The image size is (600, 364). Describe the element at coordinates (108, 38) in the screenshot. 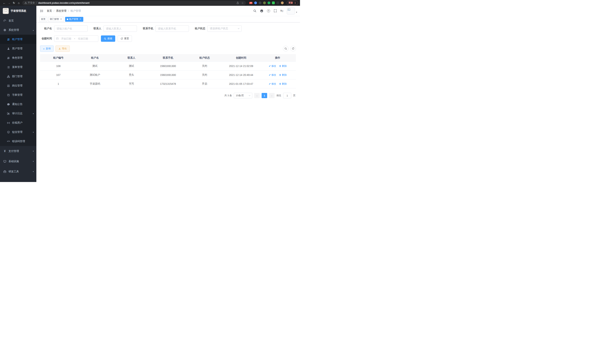

I see `search-button: 搜索` at that location.